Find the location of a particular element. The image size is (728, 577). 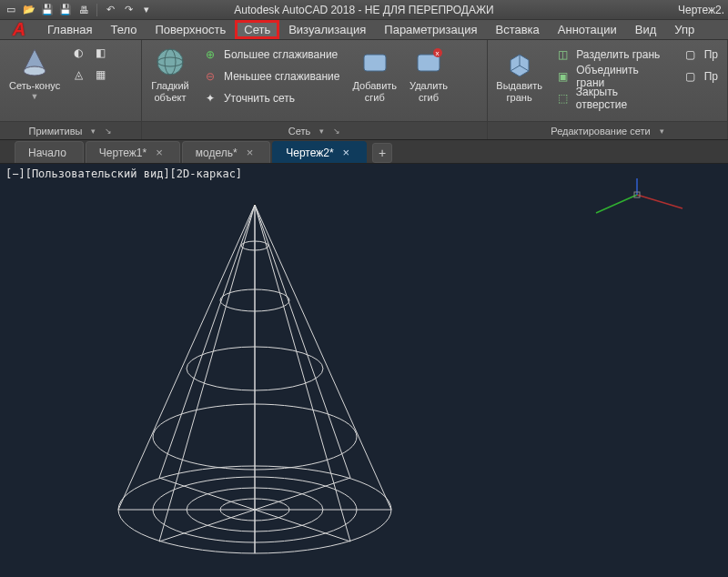

menu-visualize: Визуализация is located at coordinates (328, 29).